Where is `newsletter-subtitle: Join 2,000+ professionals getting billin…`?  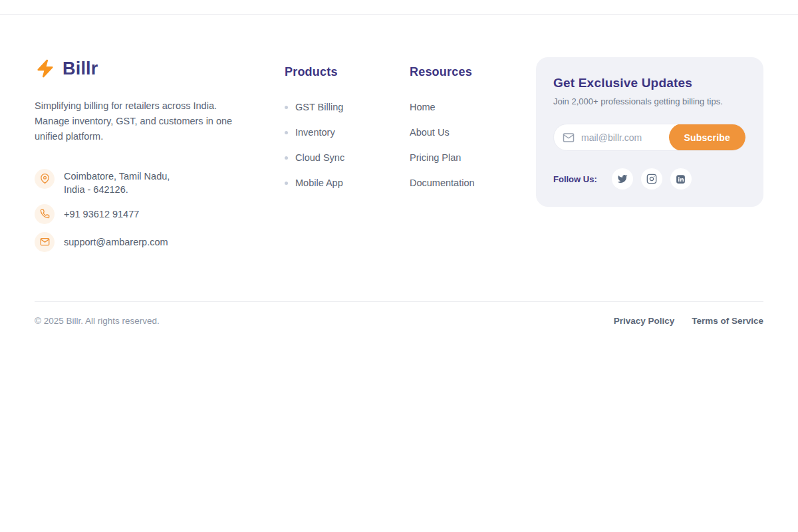
newsletter-subtitle: Join 2,000+ professionals getting billin… is located at coordinates (650, 101).